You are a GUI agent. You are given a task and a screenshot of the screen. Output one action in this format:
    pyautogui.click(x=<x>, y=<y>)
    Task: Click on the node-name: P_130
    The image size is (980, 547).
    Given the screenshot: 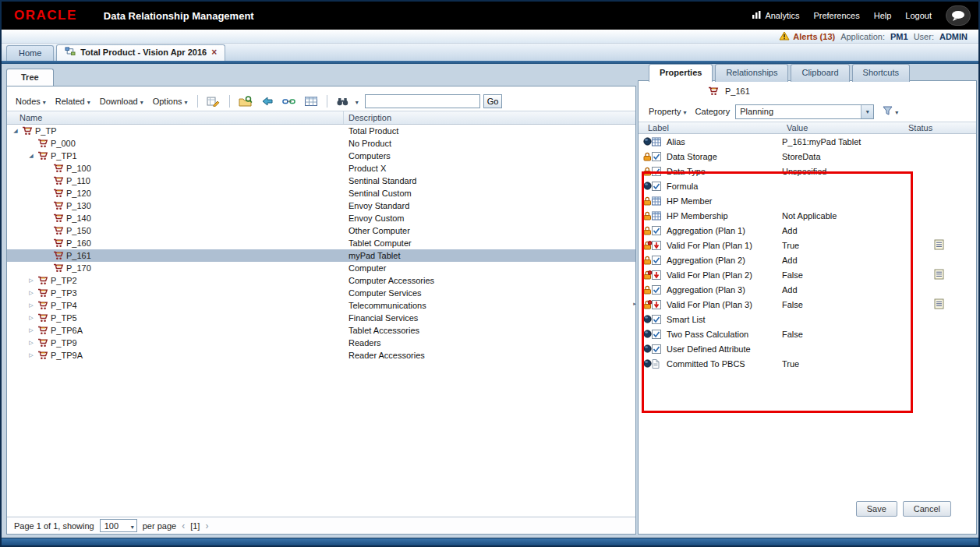 What is the action you would take?
    pyautogui.click(x=79, y=206)
    